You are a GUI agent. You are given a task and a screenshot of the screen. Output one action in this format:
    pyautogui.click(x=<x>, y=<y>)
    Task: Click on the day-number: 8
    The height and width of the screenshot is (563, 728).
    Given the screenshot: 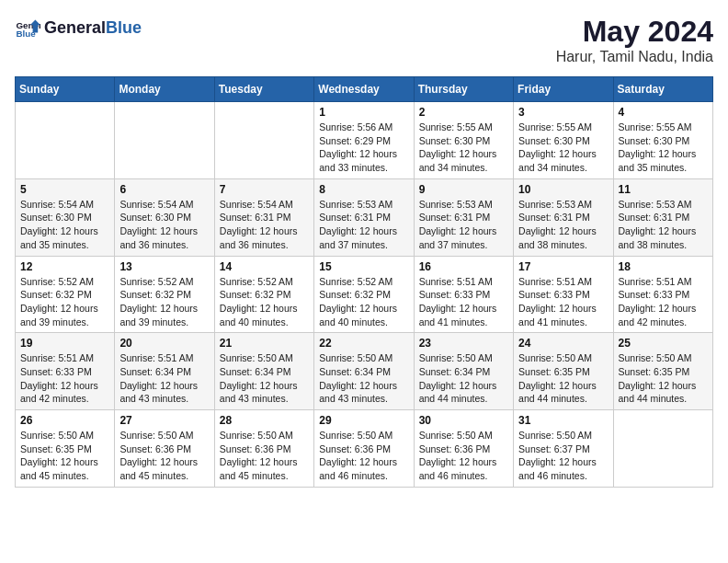 What is the action you would take?
    pyautogui.click(x=364, y=190)
    